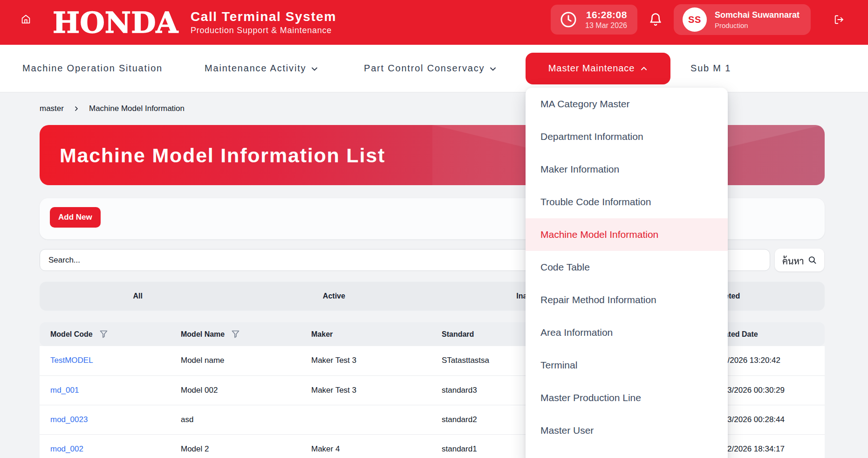 The width and height of the screenshot is (868, 458). What do you see at coordinates (627, 430) in the screenshot?
I see `menu-item-master-user: Master User` at bounding box center [627, 430].